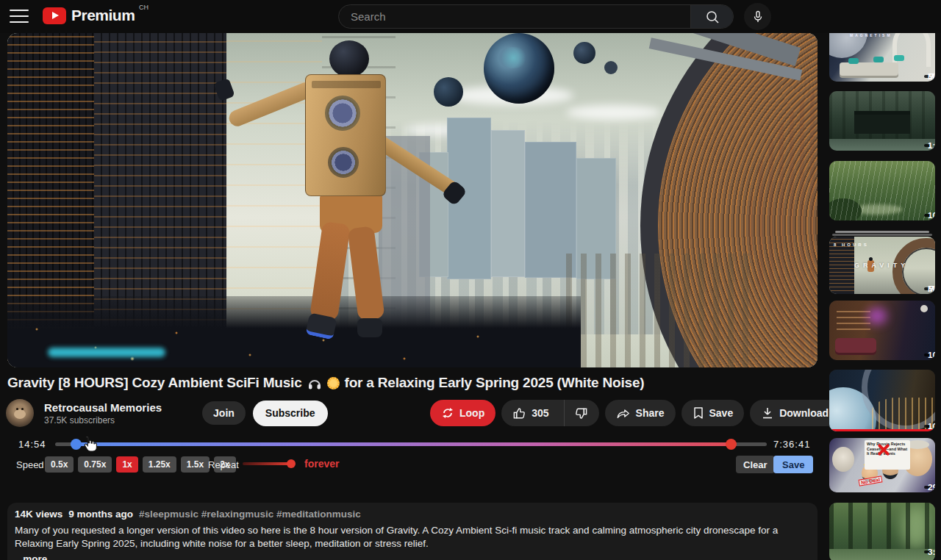  I want to click on speed-1.5x-button: 1.5x, so click(196, 464).